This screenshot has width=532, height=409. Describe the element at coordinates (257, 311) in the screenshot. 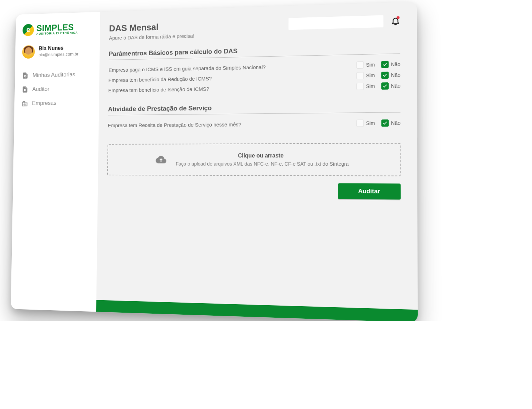

I see `footer-bar` at that location.